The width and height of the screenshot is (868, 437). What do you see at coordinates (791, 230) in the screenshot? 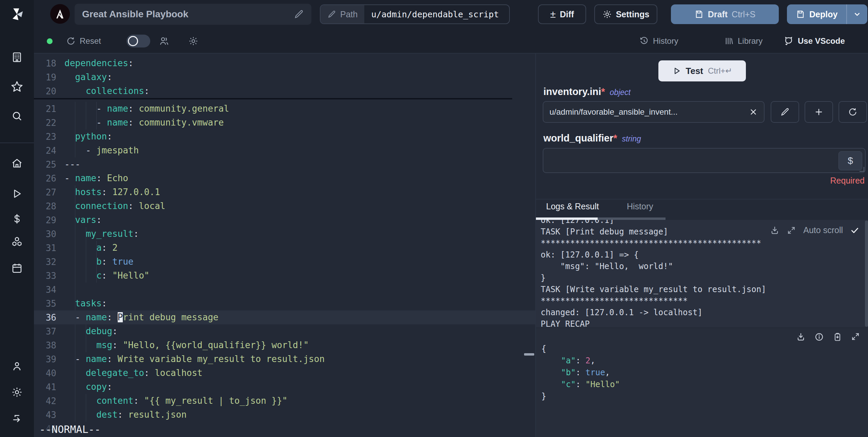
I see `expand-logs-icon` at bounding box center [791, 230].